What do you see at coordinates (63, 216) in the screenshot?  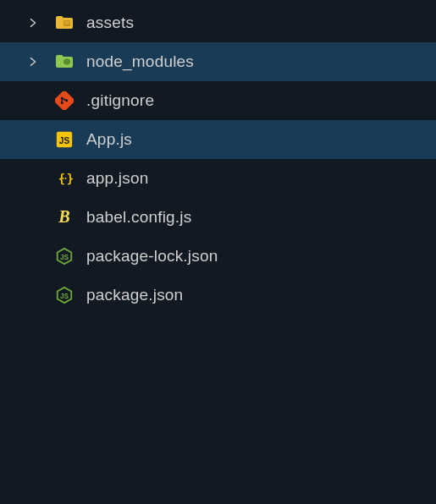 I see `svg-text: B` at bounding box center [63, 216].